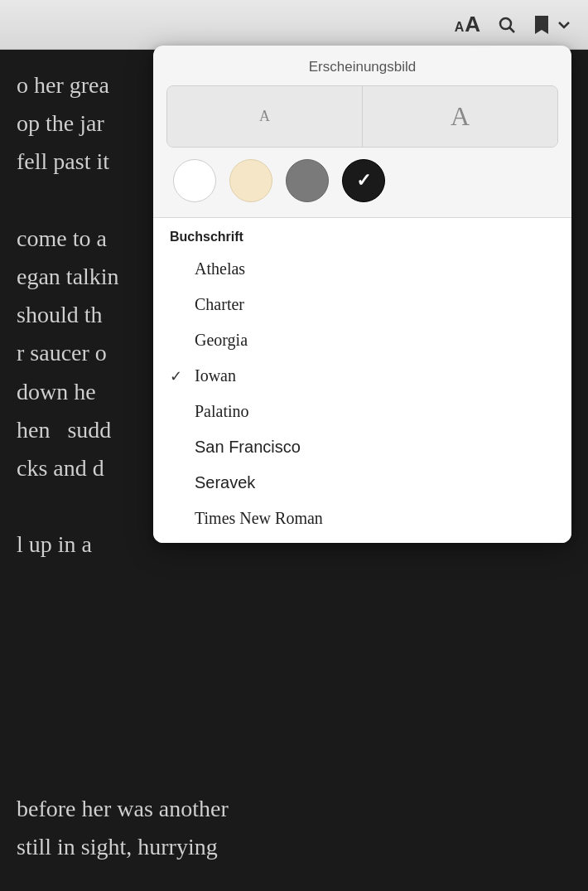  I want to click on font-name-charter: Charter, so click(219, 305).